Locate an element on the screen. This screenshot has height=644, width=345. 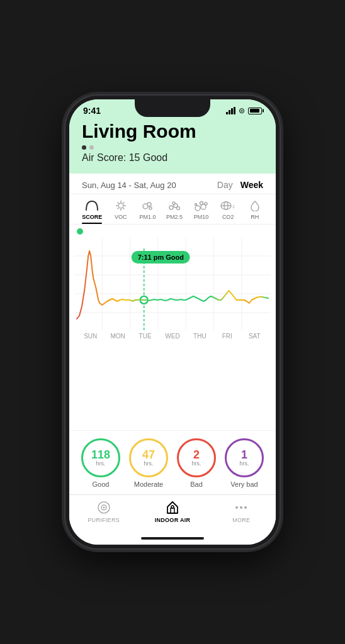
tab-indoor-air-label: INDOOR AIR is located at coordinates (172, 520).